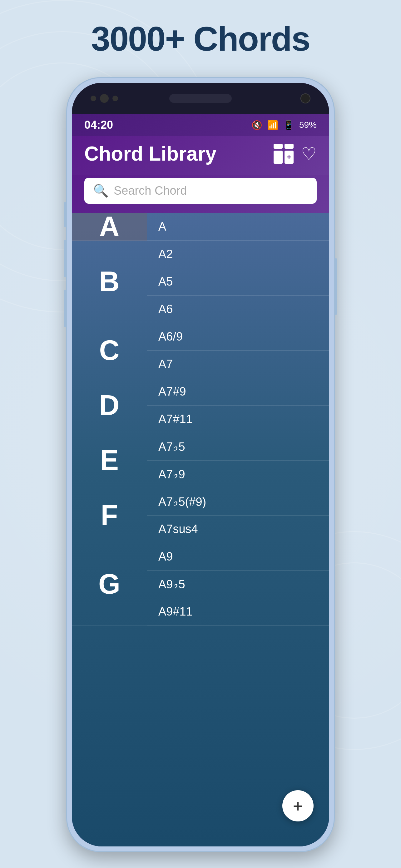  I want to click on letter-item-a: A, so click(109, 227).